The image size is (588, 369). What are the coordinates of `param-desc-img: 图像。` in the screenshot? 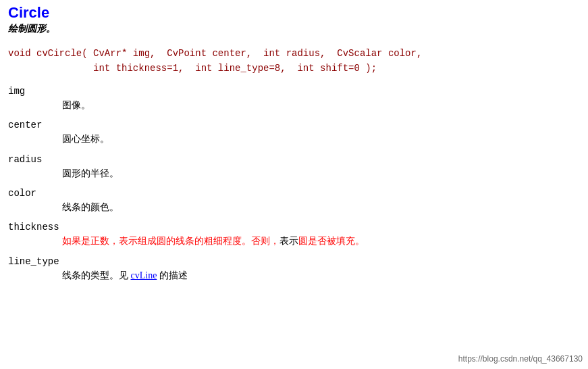 It's located at (294, 105).